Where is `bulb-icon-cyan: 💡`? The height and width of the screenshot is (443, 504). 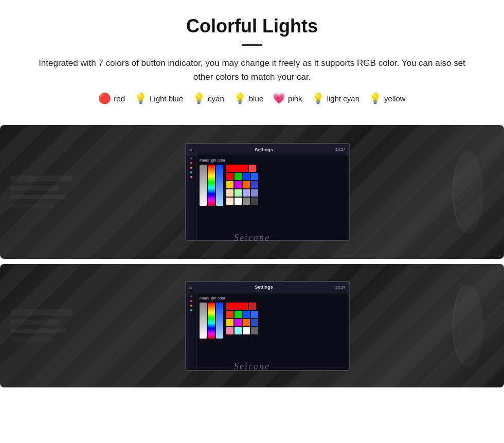 bulb-icon-cyan: 💡 is located at coordinates (199, 98).